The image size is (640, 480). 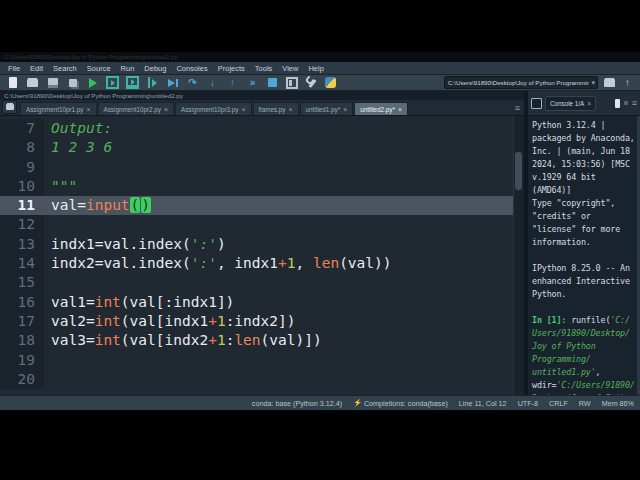 I want to click on menu-item-help: Help, so click(x=316, y=68).